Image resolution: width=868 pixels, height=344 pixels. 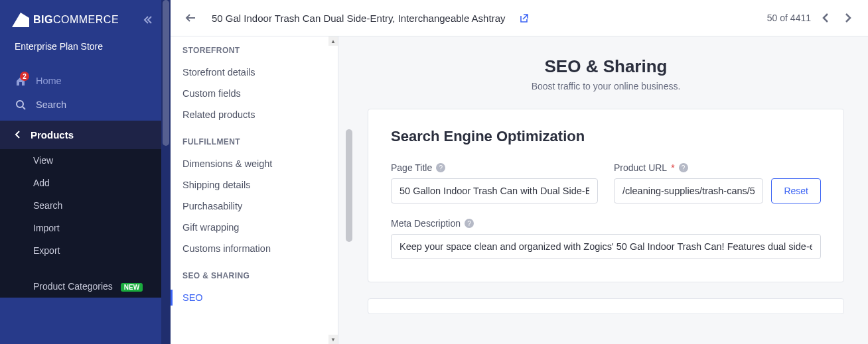 I want to click on nav-home-badge: 2, so click(x=25, y=76).